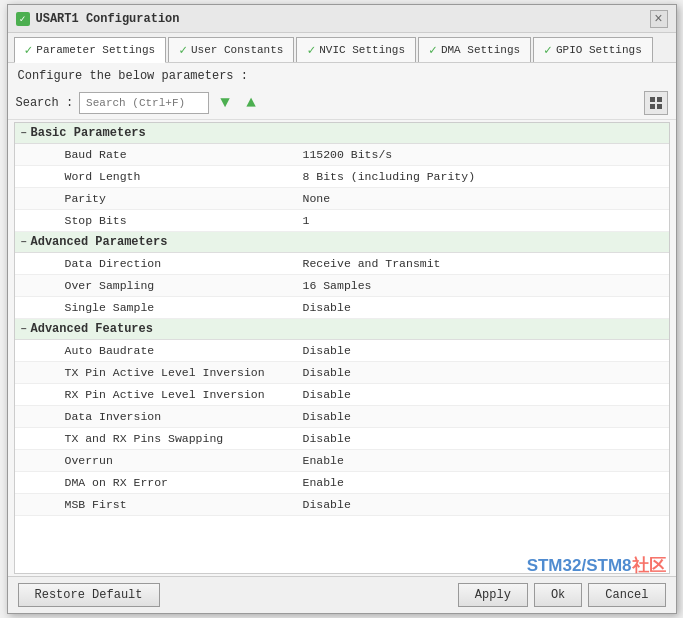 Image resolution: width=683 pixels, height=618 pixels. Describe the element at coordinates (342, 264) in the screenshot. I see `table-row: Data Direction Receive and Transmit` at that location.